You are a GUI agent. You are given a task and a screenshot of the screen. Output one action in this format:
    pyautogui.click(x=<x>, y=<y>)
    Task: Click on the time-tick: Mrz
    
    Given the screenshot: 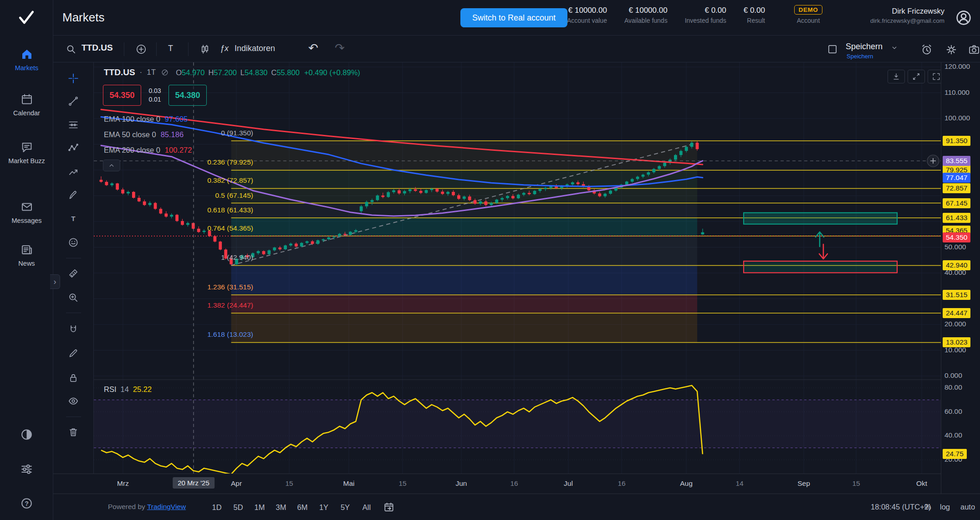 What is the action you would take?
    pyautogui.click(x=123, y=484)
    